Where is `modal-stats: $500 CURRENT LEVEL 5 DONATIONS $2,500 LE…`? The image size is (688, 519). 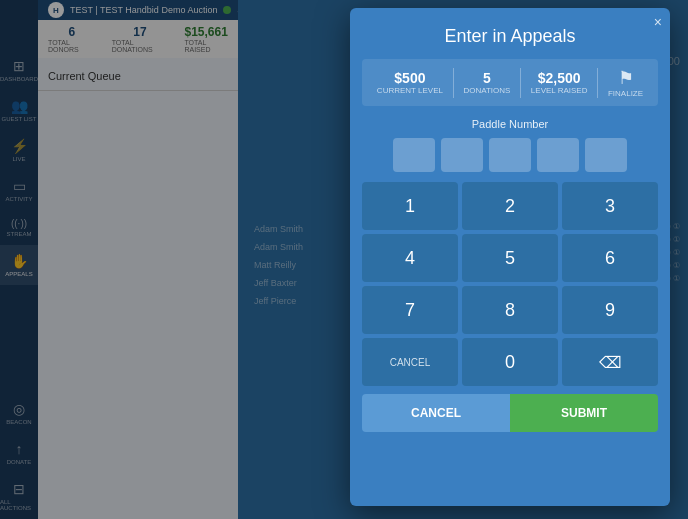 modal-stats: $500 CURRENT LEVEL 5 DONATIONS $2,500 LE… is located at coordinates (510, 82).